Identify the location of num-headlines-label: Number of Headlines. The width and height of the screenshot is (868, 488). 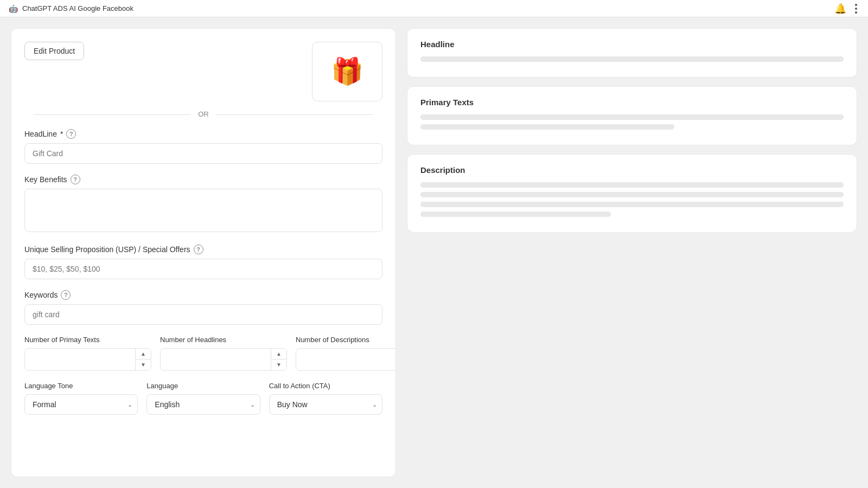
(224, 339).